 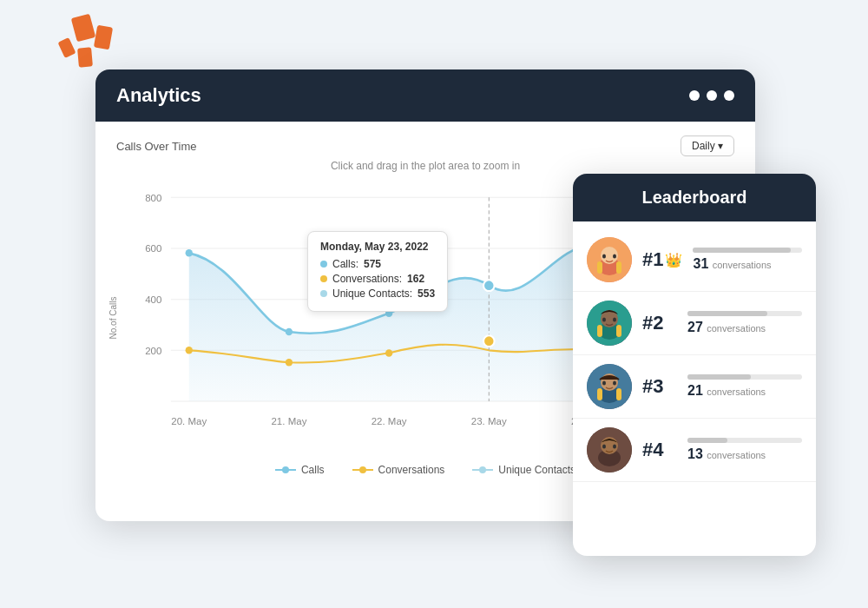 I want to click on lb-conv-label-4: conversations, so click(x=736, y=455).